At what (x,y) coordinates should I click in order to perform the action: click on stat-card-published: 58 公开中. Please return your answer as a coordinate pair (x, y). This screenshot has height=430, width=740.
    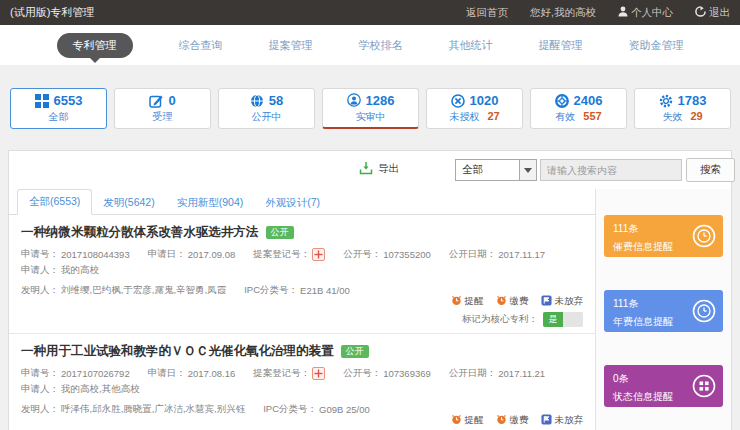
    Looking at the image, I should click on (266, 108).